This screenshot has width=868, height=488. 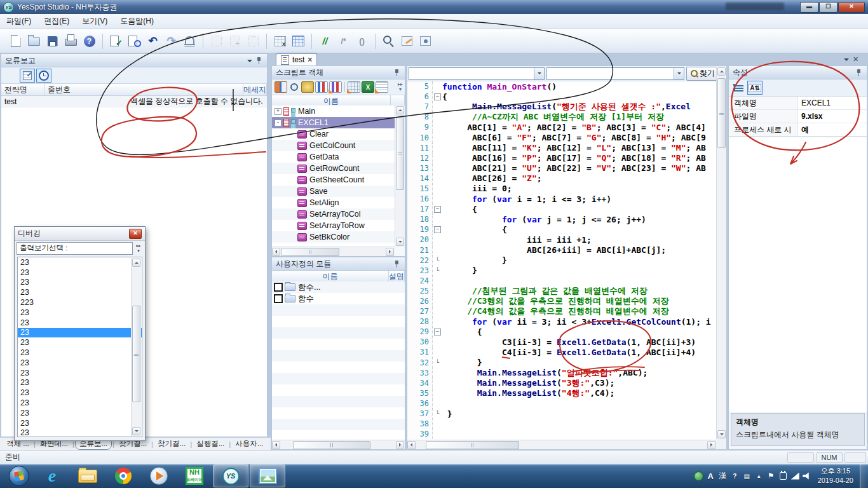 What do you see at coordinates (798, 103) in the screenshot?
I see `객체명: 객체명 EXCEL1` at bounding box center [798, 103].